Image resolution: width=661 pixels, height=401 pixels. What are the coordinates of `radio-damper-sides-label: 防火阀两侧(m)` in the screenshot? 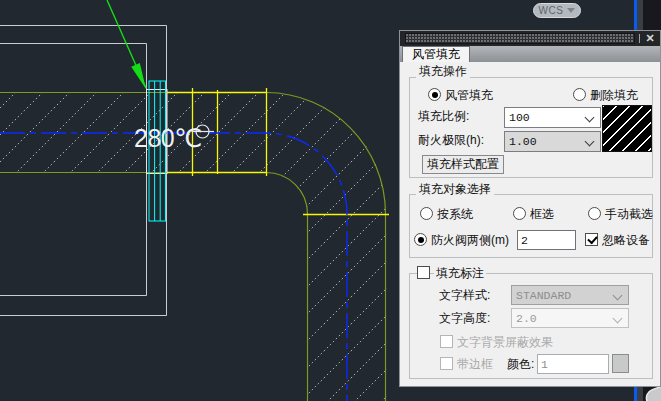 It's located at (470, 240).